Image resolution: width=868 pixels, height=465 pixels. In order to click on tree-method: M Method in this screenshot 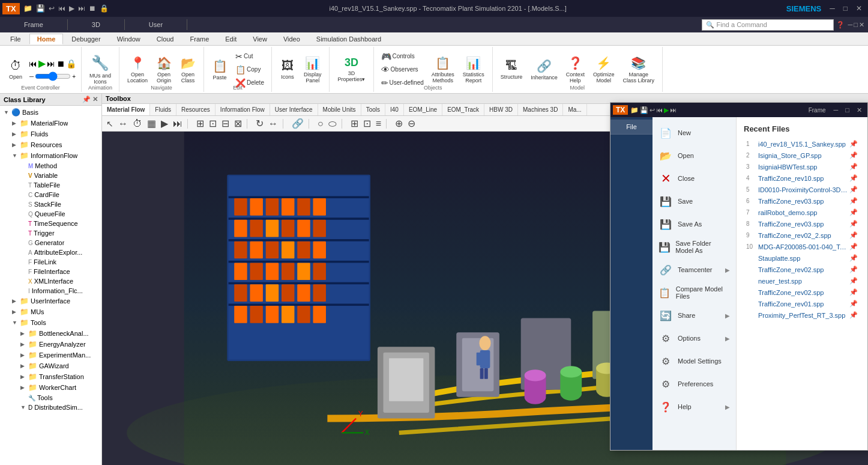, I will do `click(59, 166)`.